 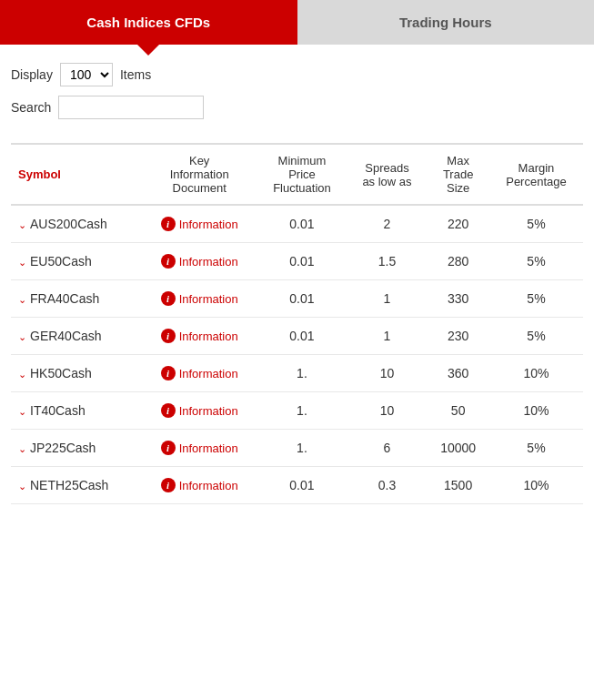 What do you see at coordinates (131, 107) in the screenshot?
I see `search-input` at bounding box center [131, 107].